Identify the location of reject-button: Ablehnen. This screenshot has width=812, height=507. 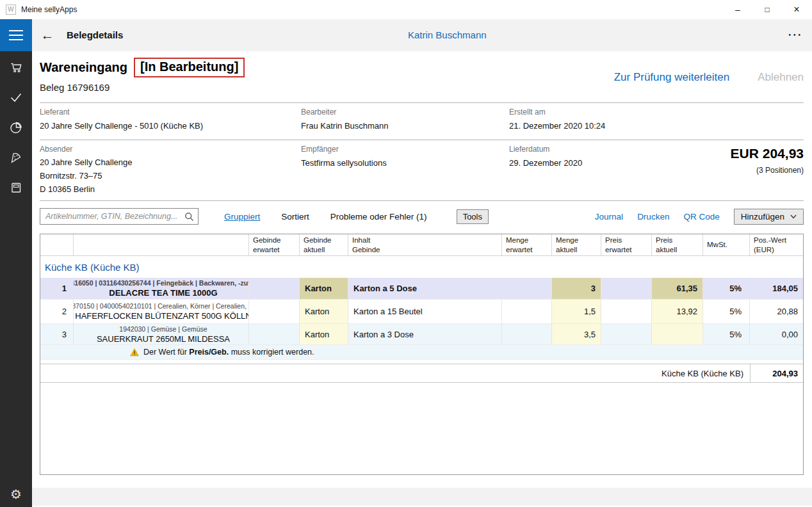
(781, 77).